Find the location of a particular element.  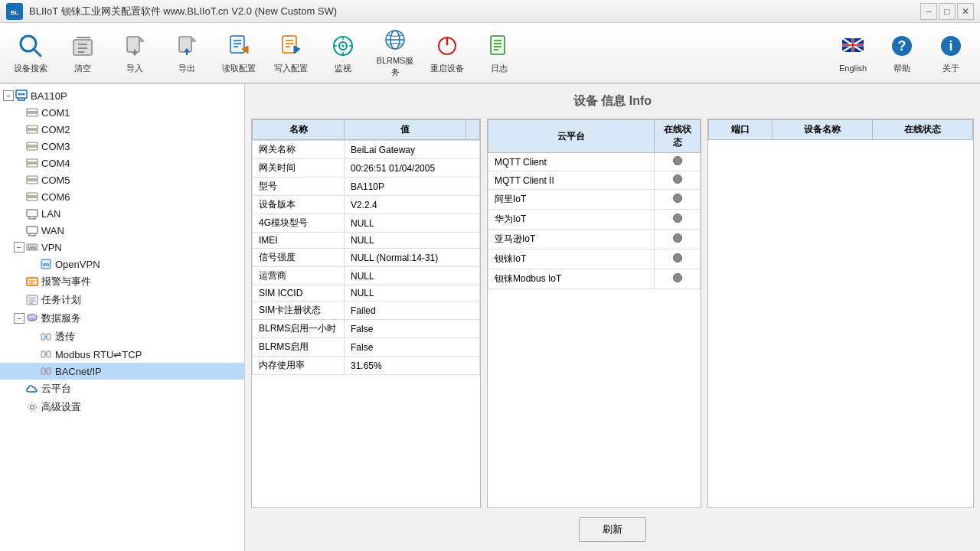

toolbar-btn-write-config: 写入配置 is located at coordinates (291, 53).